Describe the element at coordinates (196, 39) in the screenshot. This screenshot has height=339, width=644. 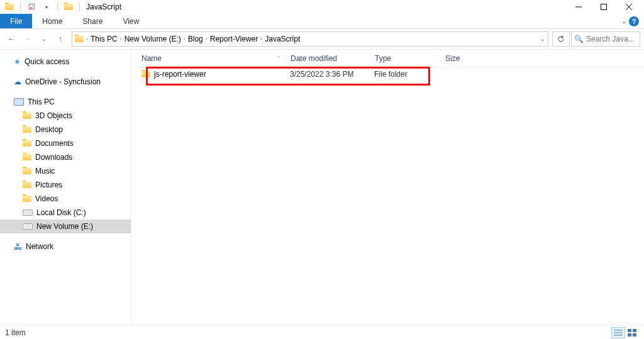
I see `breadcrumb-segment: Blog` at that location.